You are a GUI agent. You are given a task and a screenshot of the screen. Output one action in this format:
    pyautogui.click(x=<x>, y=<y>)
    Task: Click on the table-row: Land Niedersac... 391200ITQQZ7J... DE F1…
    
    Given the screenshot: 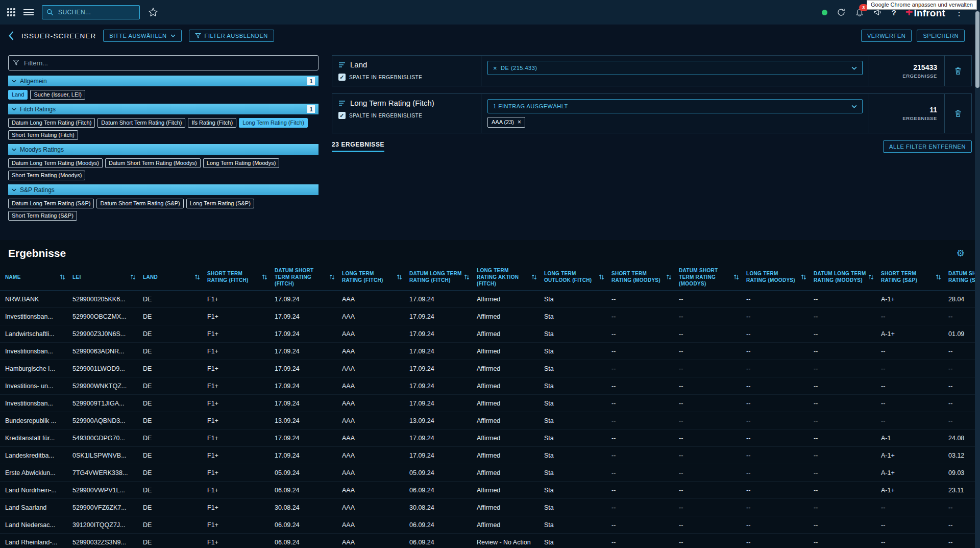 What is the action you would take?
    pyautogui.click(x=490, y=525)
    